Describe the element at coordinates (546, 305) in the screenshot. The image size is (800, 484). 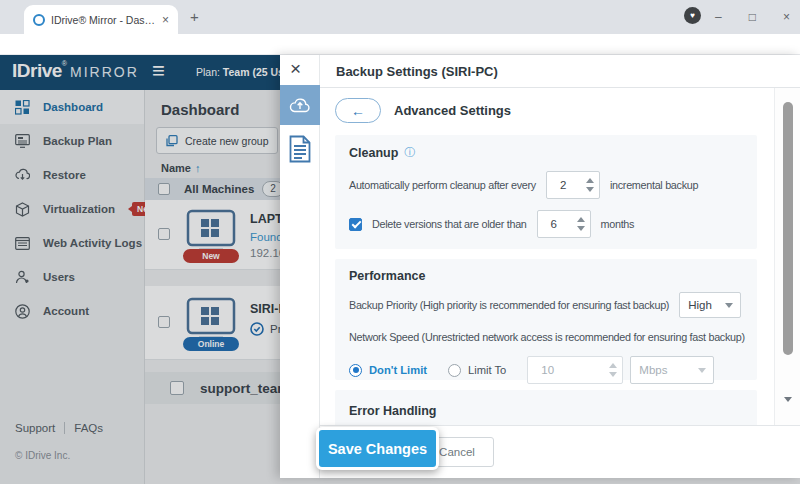
I see `backup-priority-row: Backup Priority (High priority is recomm…` at that location.